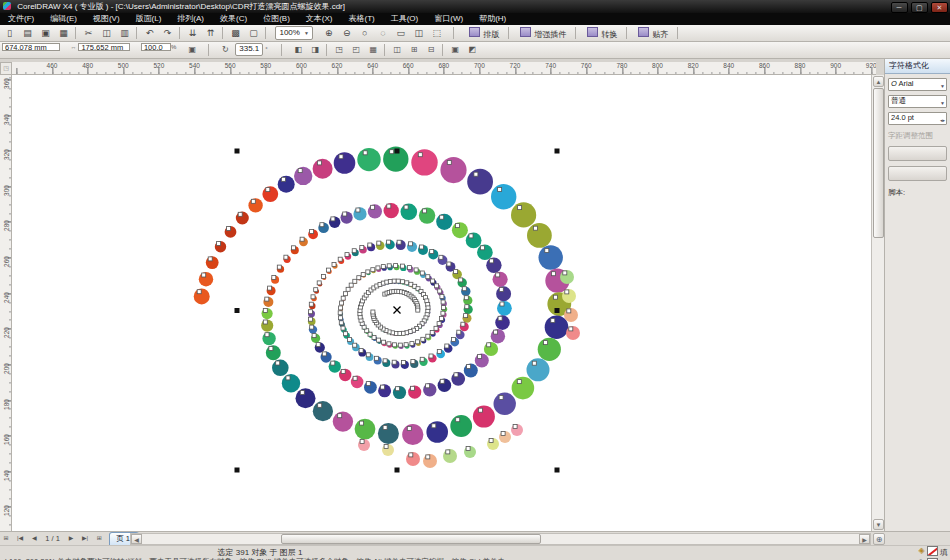  Describe the element at coordinates (918, 84) in the screenshot. I see `font-family-combo: O Arial ▼` at that location.